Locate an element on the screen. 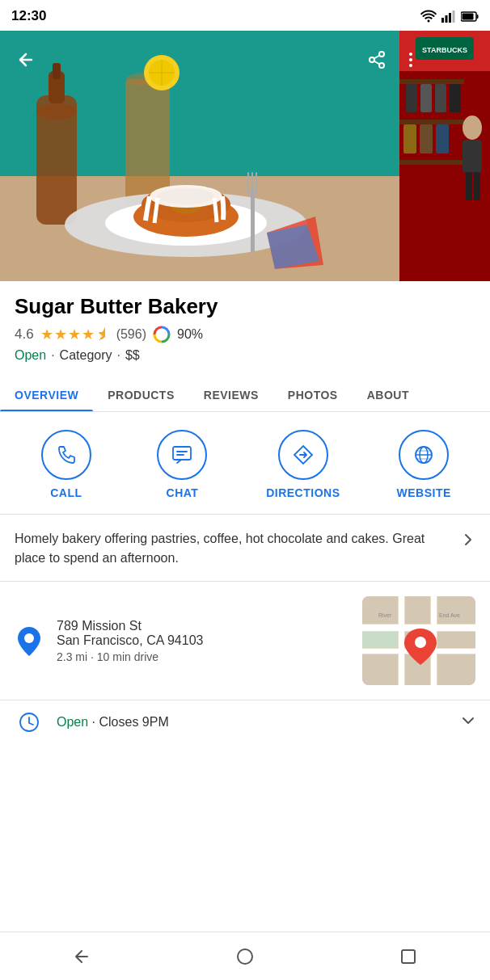 This screenshot has height=980, width=490. call-label: CALL is located at coordinates (66, 493).